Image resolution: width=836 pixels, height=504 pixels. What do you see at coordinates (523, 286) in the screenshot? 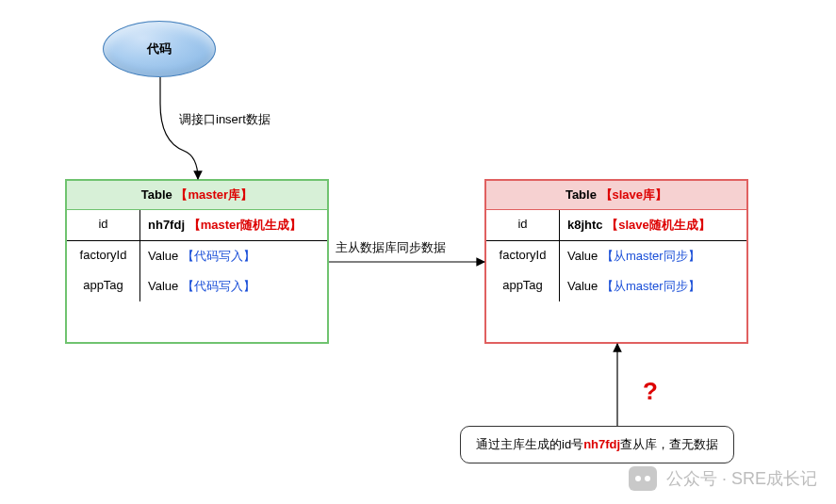
I see `slave-apptag-key: appTag` at bounding box center [523, 286].